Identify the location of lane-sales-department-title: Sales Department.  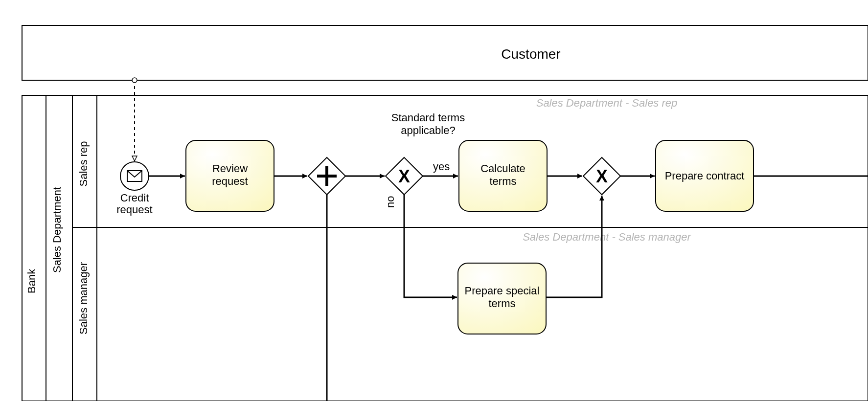
(57, 230).